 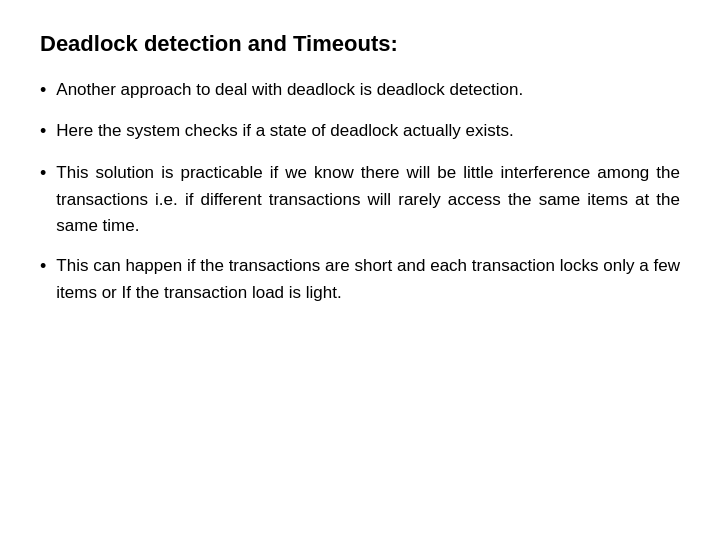 What do you see at coordinates (360, 132) in the screenshot?
I see `list-item: • Here the system checks if a state of d…` at bounding box center [360, 132].